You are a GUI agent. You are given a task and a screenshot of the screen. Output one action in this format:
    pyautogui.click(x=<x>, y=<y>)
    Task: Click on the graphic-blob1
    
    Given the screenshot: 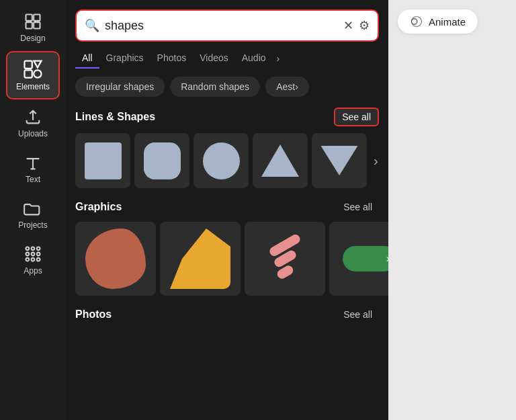 What is the action you would take?
    pyautogui.click(x=116, y=259)
    